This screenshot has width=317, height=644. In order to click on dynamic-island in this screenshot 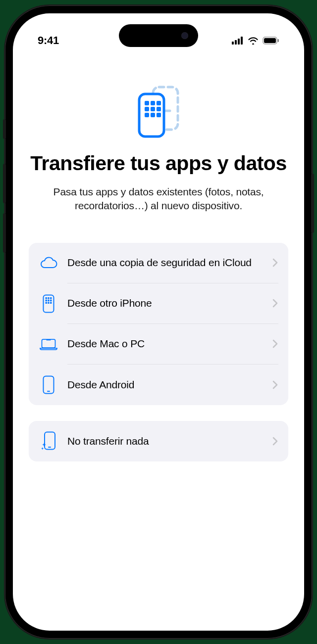, I will do `click(158, 36)`.